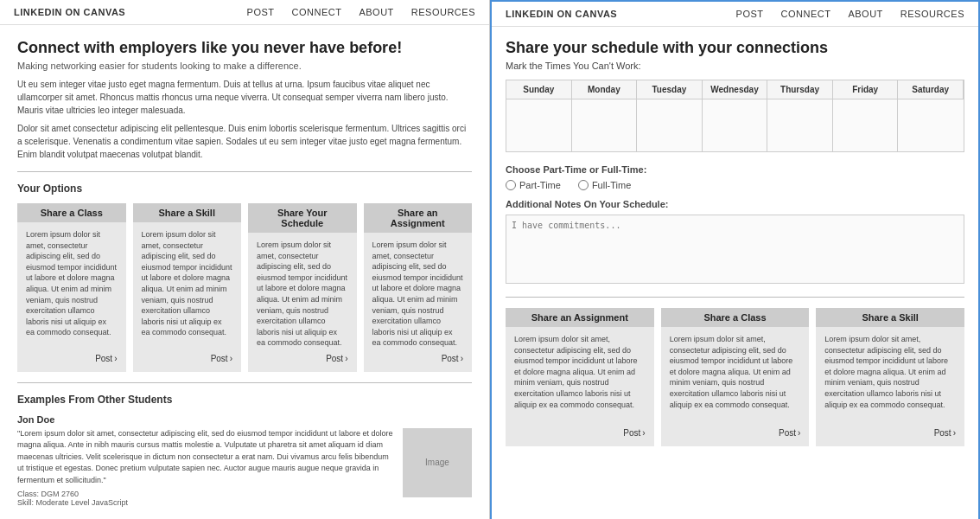 The image size is (980, 519). I want to click on notes-label: Additional Notes On Your Schedule:, so click(735, 204).